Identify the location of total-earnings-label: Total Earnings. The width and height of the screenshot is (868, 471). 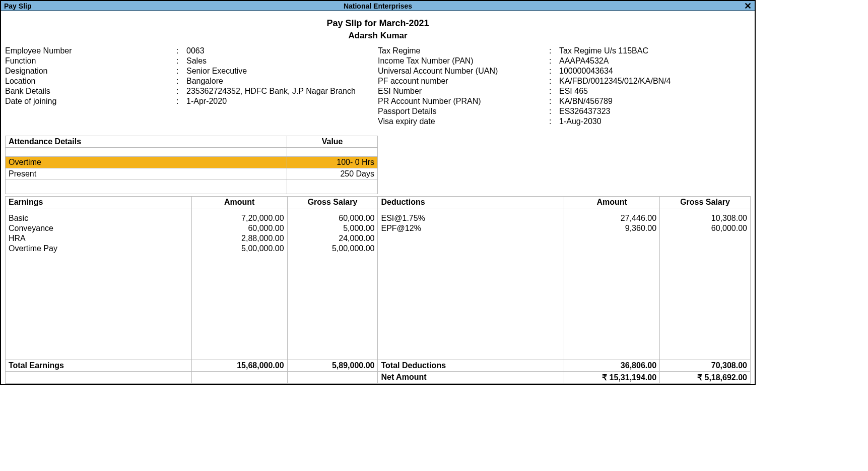
(99, 365).